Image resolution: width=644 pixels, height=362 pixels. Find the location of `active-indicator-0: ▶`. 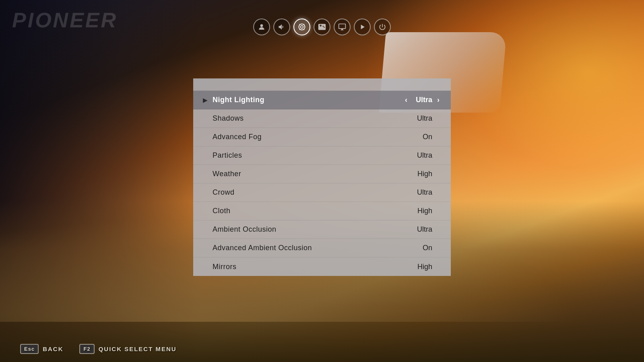

active-indicator-0: ▶ is located at coordinates (206, 100).